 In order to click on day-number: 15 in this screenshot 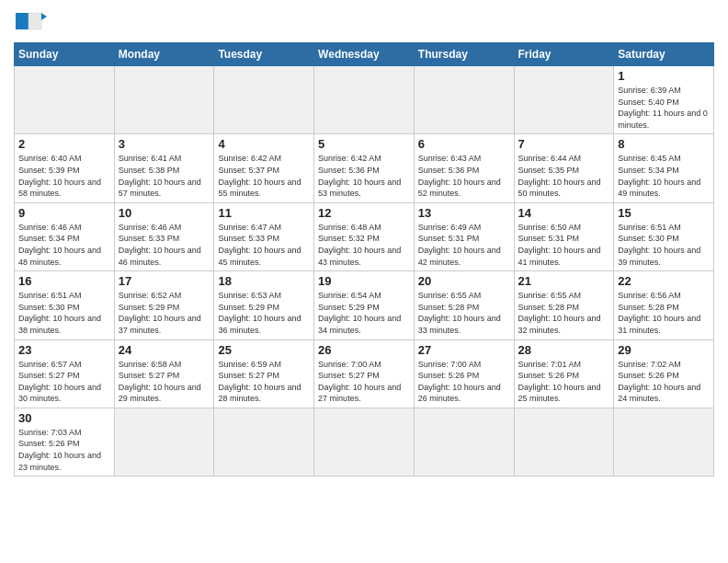, I will do `click(664, 213)`.